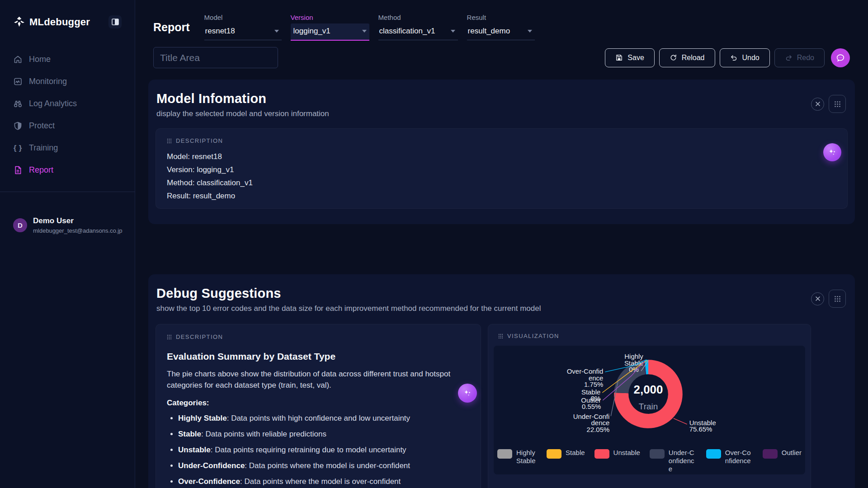  Describe the element at coordinates (67, 60) in the screenshot. I see `sidebar-item-home: Home` at that location.